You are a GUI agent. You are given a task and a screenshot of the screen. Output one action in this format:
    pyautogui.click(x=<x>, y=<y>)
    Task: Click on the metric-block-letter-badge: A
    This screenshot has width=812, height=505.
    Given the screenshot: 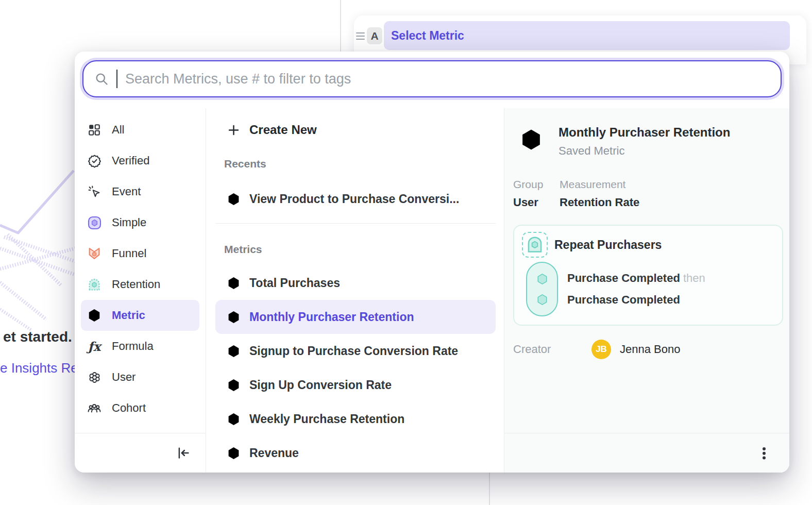 What is the action you would take?
    pyautogui.click(x=375, y=36)
    